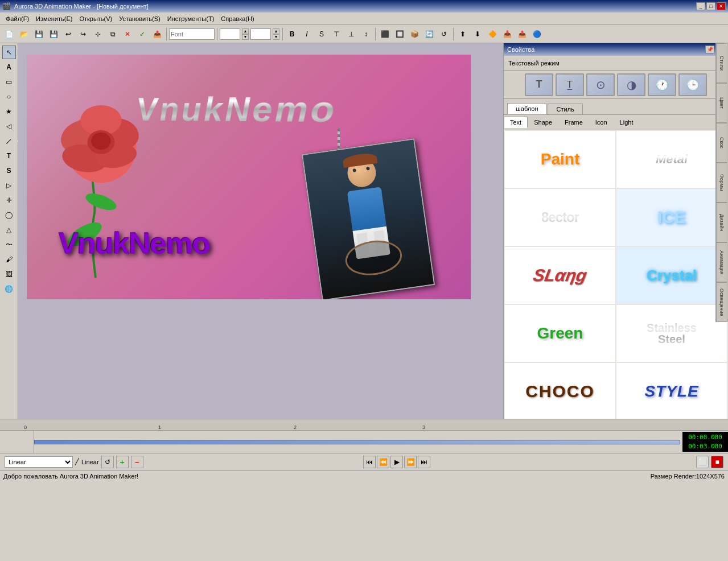 The width and height of the screenshot is (728, 561). I want to click on maximize-button: □, so click(711, 6).